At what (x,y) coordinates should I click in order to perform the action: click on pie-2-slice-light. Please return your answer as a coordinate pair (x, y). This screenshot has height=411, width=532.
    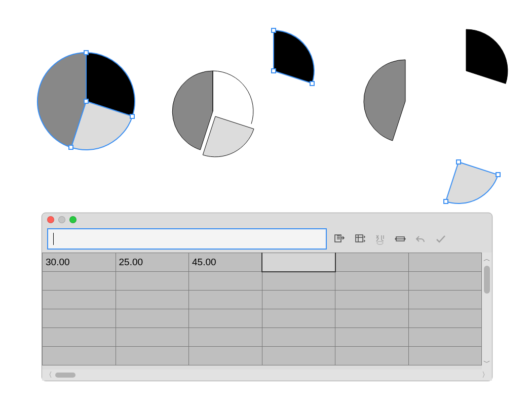
    Looking at the image, I should click on (228, 137).